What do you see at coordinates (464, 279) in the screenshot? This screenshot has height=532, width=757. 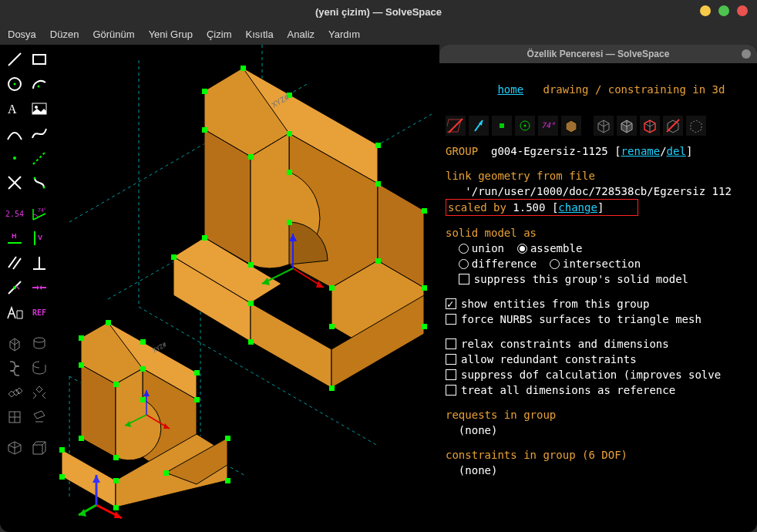 I see `suppress-solid-checkbox` at bounding box center [464, 279].